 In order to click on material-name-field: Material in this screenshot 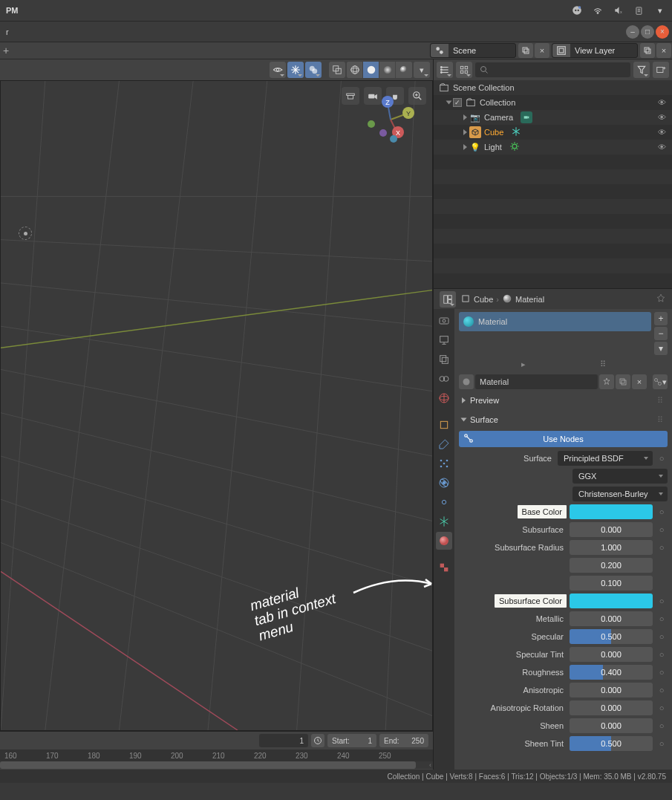, I will do `click(536, 382)`.